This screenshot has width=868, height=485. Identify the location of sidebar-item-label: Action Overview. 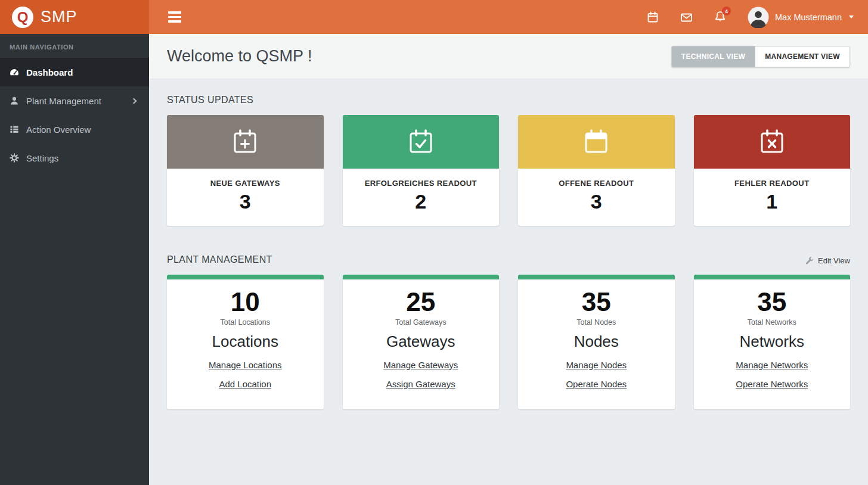
(58, 130).